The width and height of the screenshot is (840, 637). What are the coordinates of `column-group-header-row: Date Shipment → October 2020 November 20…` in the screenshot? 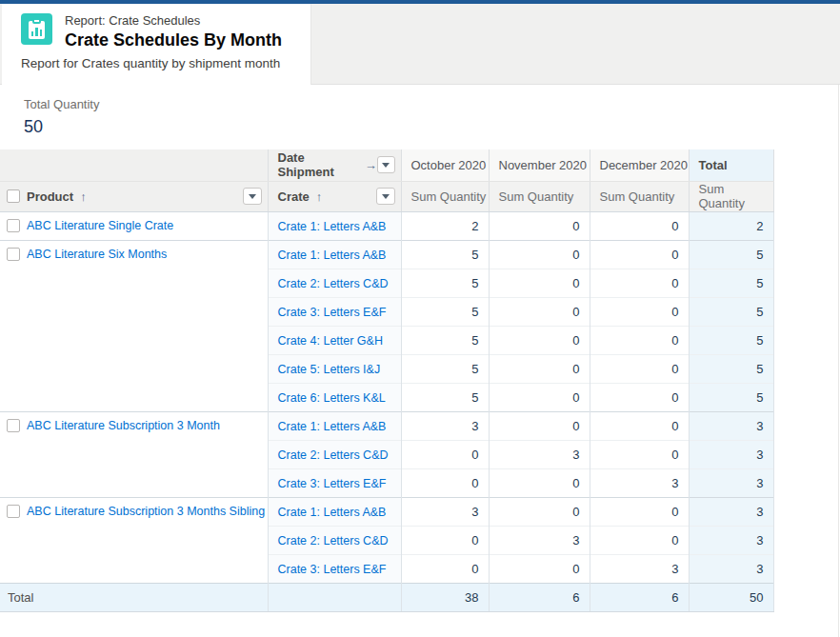 It's located at (387, 166).